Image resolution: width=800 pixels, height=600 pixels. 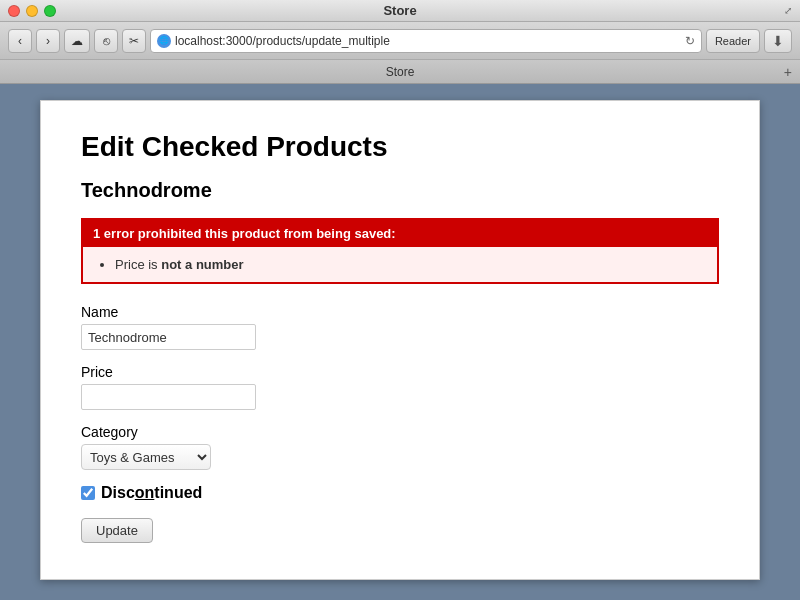 I want to click on name-label: Name, so click(x=400, y=312).